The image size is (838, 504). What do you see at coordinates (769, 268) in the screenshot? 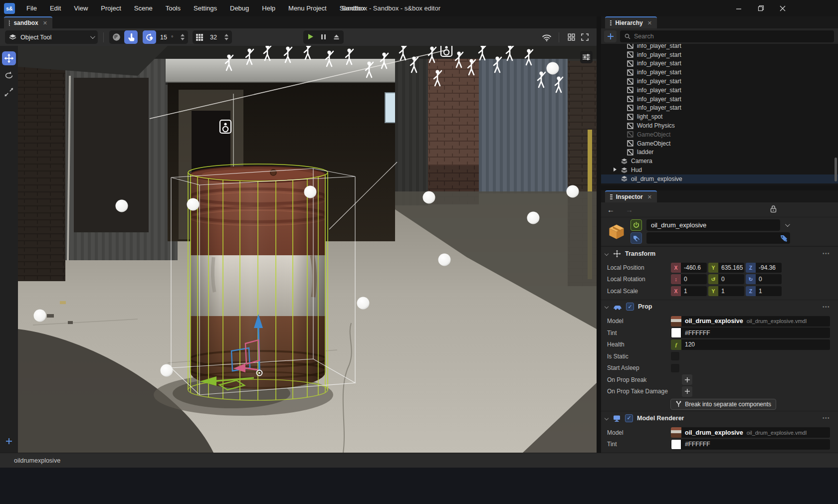
I see `position-z-value: -94.36` at bounding box center [769, 268].